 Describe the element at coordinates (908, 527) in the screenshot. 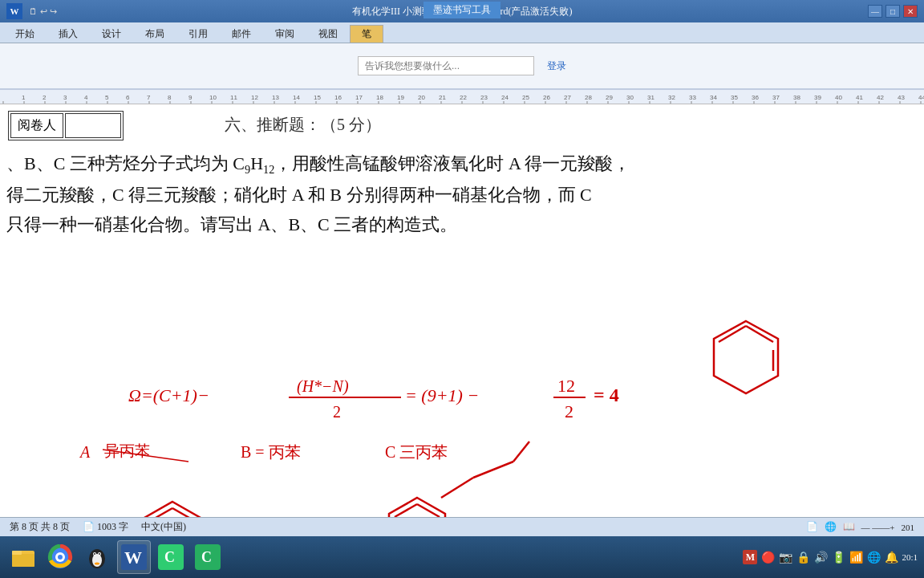

I see `zoom-level: 201` at that location.